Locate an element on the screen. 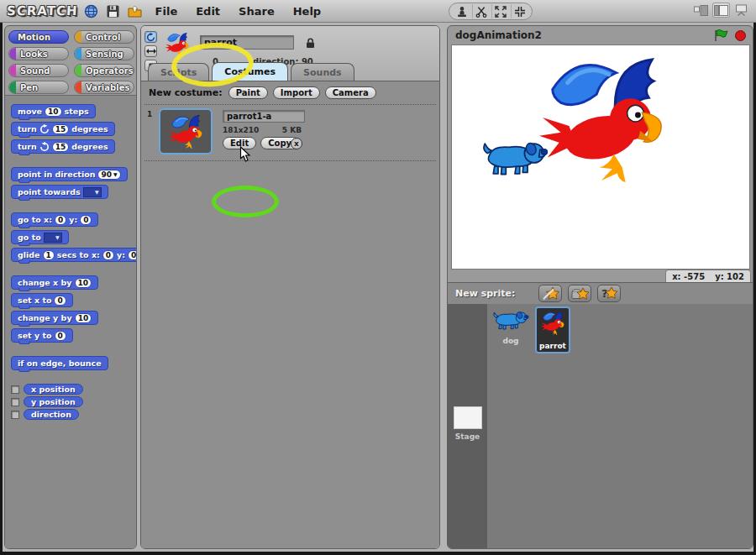 The image size is (756, 555). edit-costume-button: Edit is located at coordinates (239, 143).